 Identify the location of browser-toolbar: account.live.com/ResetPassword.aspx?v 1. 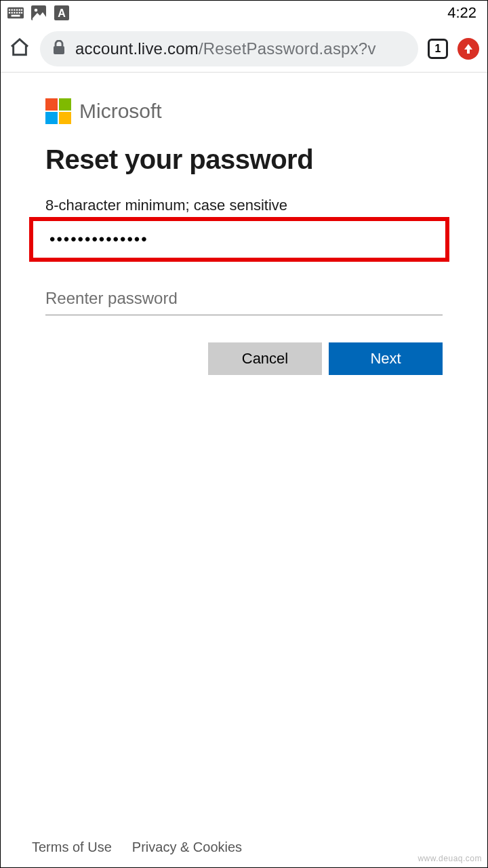
(244, 49).